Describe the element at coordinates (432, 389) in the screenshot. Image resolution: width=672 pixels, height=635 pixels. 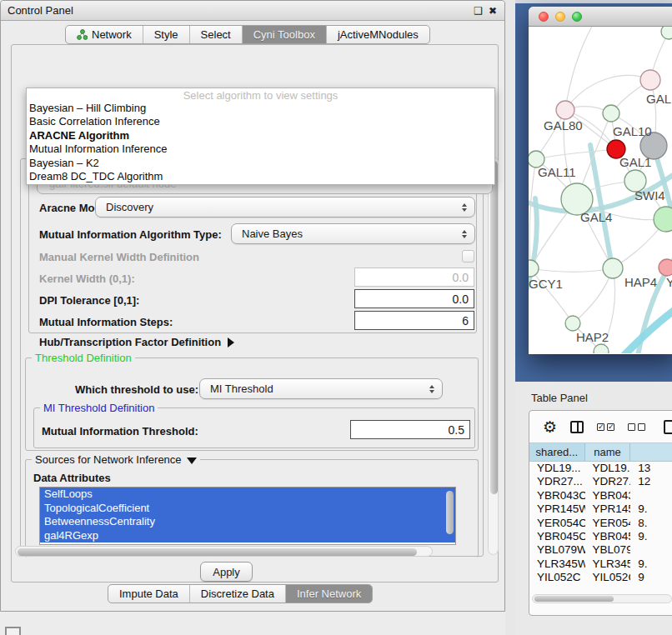
I see `stepper-arrows-icon` at that location.